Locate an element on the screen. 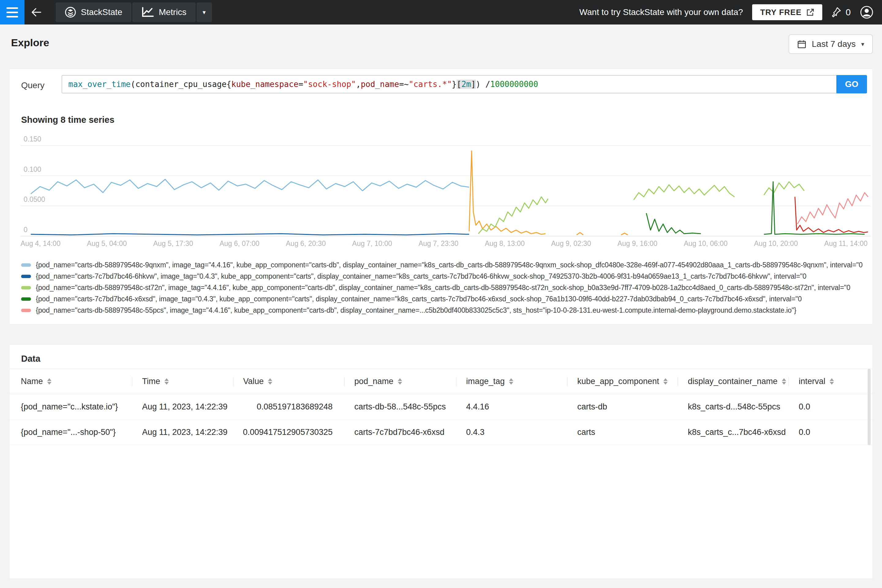 The width and height of the screenshot is (882, 588). column-header-label: interval is located at coordinates (812, 381).